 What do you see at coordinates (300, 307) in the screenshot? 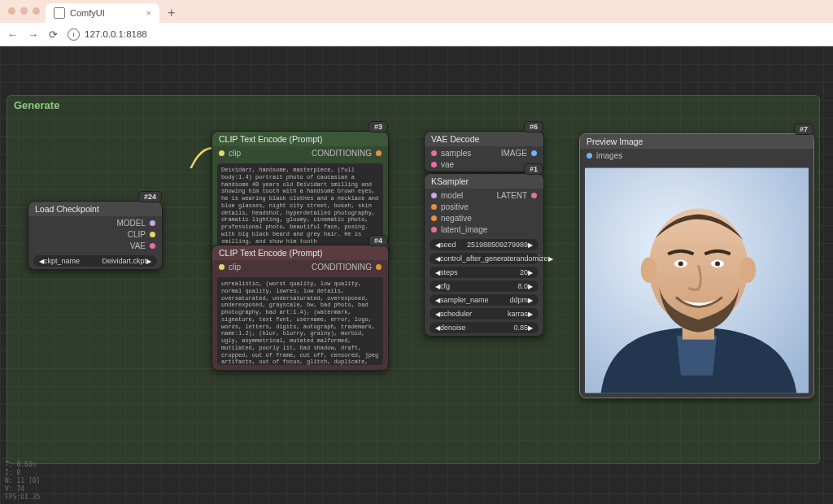
I see `node-clip-encode-negative: #4 CLIP Text Encode (Prompt) clip CONDIT…` at bounding box center [300, 307].